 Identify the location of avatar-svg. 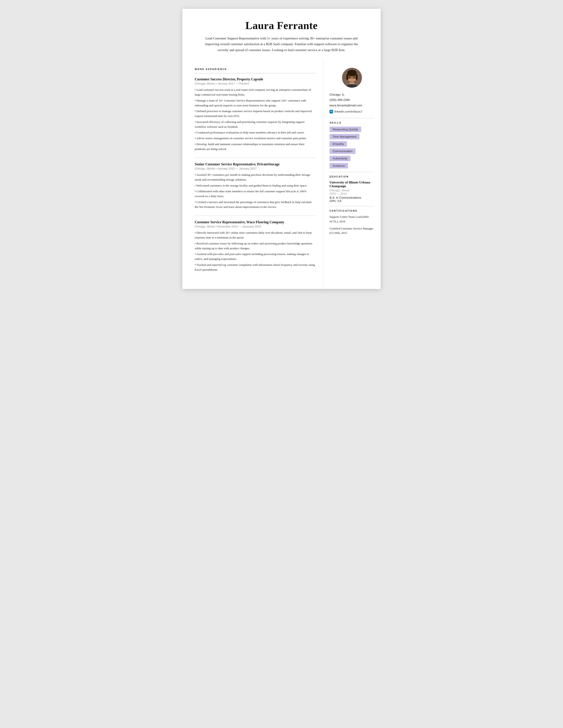
(352, 78).